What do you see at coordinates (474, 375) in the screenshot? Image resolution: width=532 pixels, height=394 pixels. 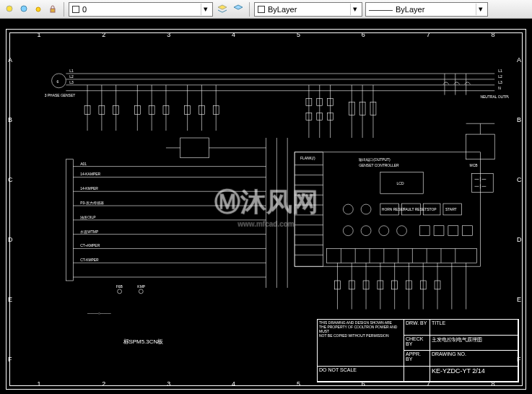 I see `drawing-no-value: KE-YZDC-YT 2/14` at bounding box center [474, 375].